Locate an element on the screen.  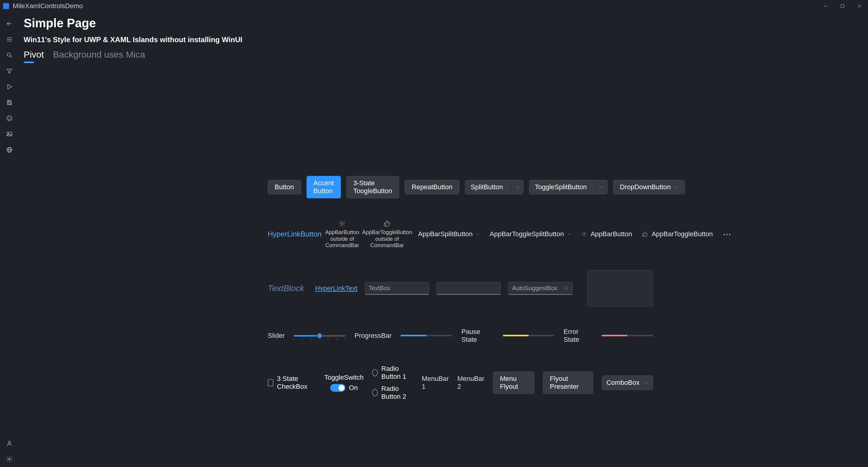
nav-filter is located at coordinates (9, 71).